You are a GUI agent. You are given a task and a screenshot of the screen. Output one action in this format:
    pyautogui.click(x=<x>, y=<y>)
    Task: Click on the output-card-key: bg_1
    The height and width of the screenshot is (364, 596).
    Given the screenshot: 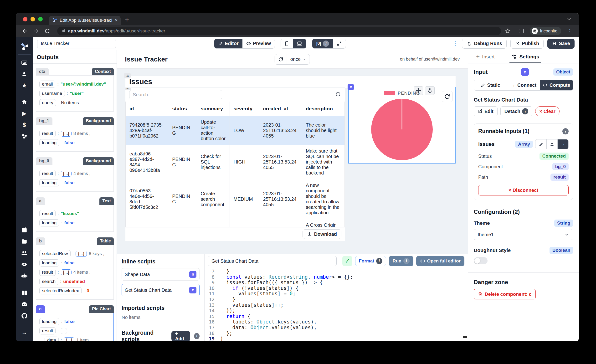 What is the action you would take?
    pyautogui.click(x=44, y=121)
    